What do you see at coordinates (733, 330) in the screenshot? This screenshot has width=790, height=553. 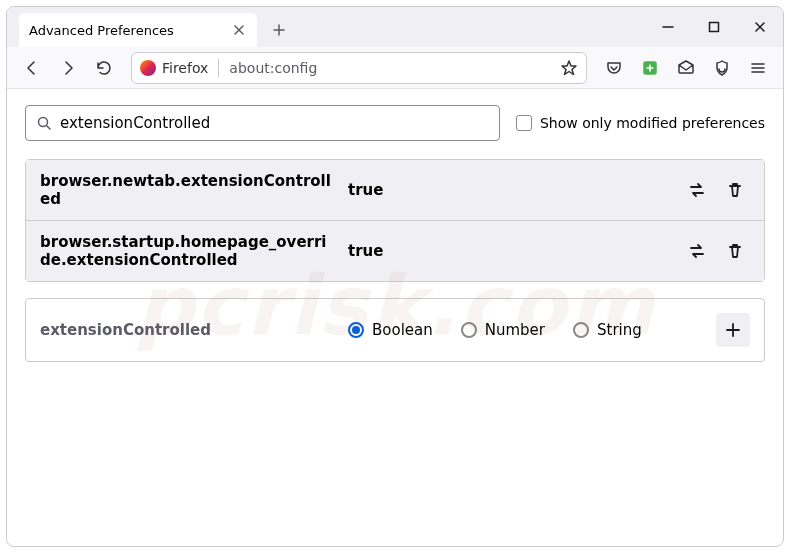 I see `add-button` at bounding box center [733, 330].